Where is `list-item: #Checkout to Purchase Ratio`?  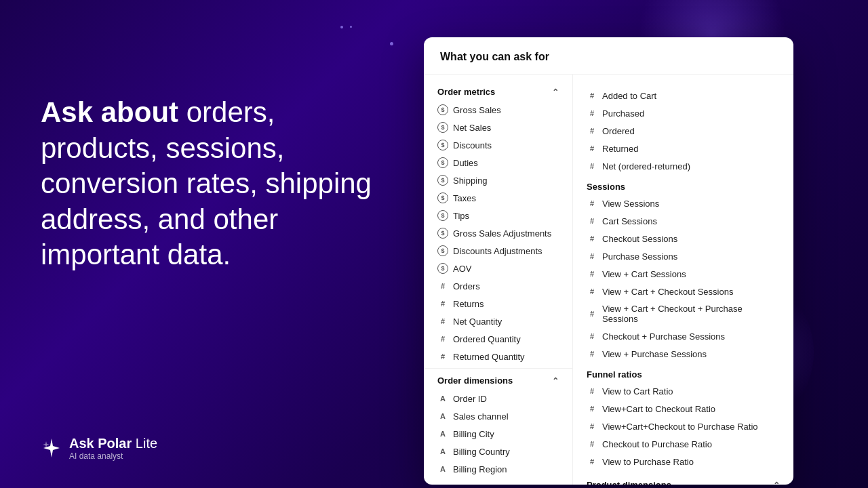
list-item: #Checkout to Purchase Ratio is located at coordinates (684, 444).